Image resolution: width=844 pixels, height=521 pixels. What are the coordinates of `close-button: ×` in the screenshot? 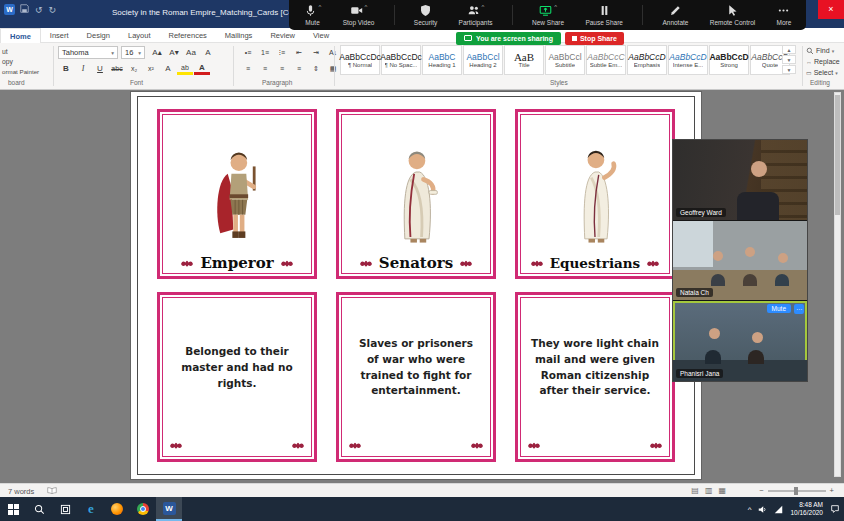 It's located at (831, 10).